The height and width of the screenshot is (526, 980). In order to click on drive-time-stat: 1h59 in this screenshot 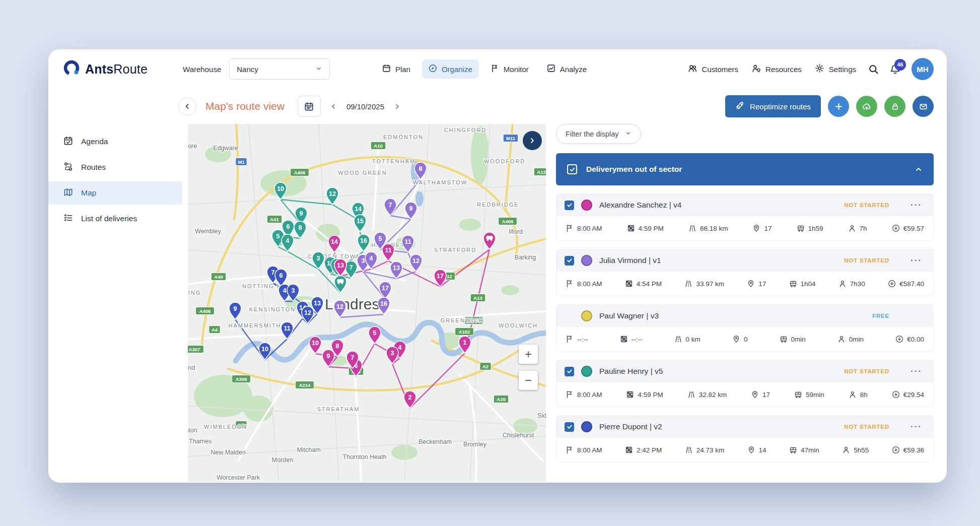, I will do `click(810, 228)`.